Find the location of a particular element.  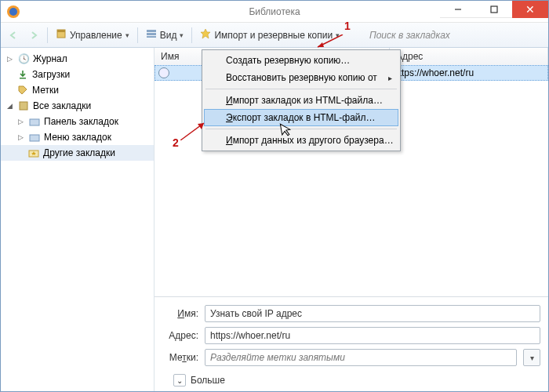

item-address: https://whoer.net/ru is located at coordinates (434, 73).